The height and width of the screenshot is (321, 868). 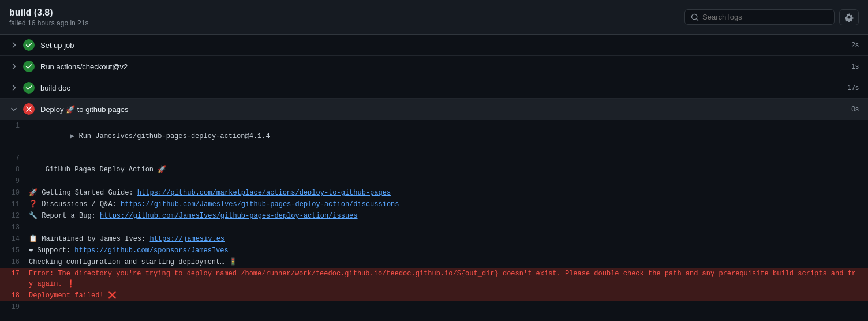 I want to click on log-line: 16 Checking configuration and starting d…, so click(x=434, y=262).